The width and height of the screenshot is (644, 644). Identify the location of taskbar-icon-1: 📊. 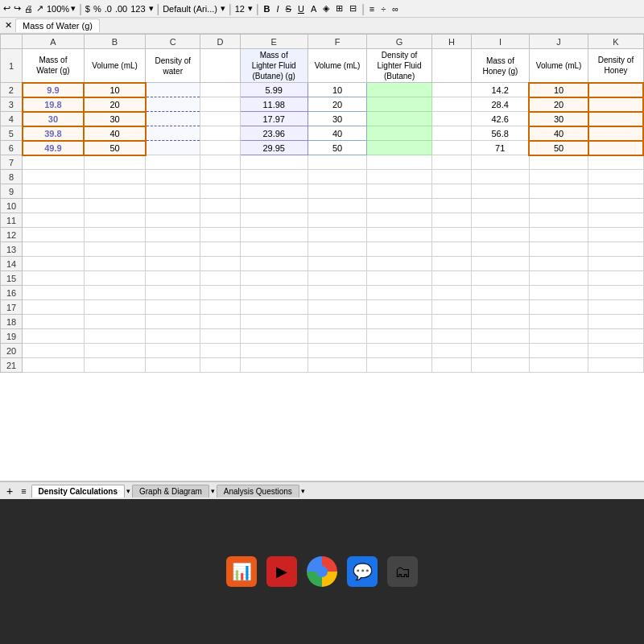
(242, 572).